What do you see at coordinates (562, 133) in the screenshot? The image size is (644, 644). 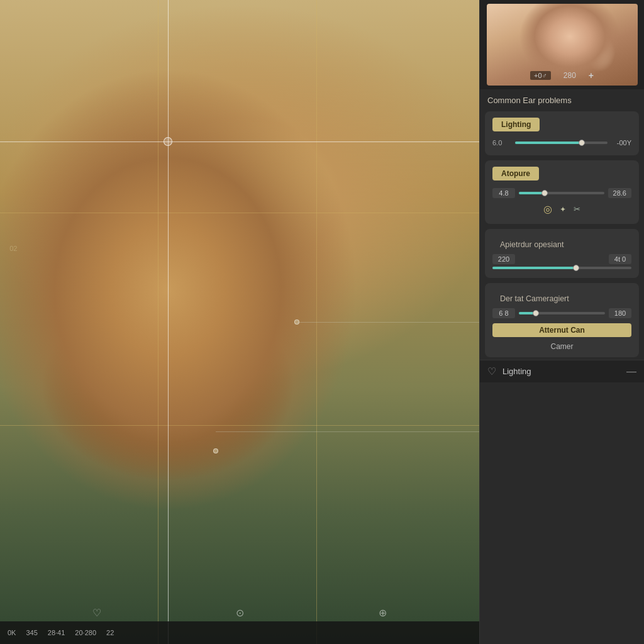 I see `lighting-panel: Lighting 6.0 -00Y` at bounding box center [562, 133].